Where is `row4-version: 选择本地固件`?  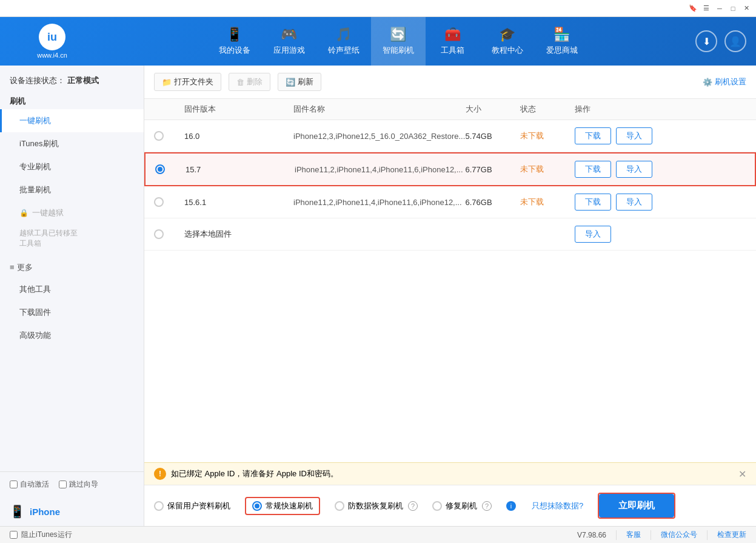
row4-version: 选择本地固件 is located at coordinates (239, 234).